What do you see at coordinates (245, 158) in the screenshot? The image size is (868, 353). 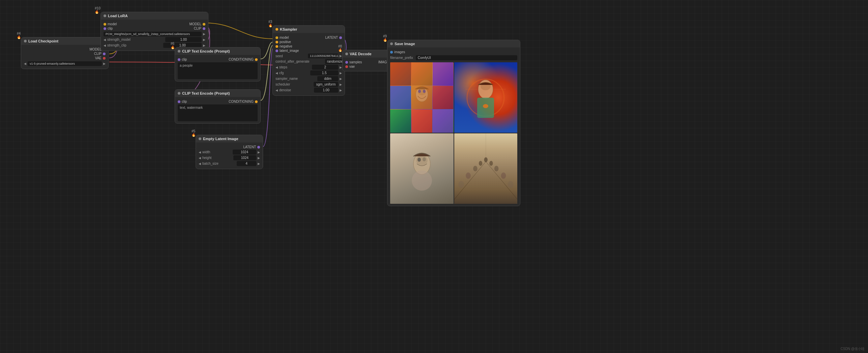 I see `height-value: 1024` at bounding box center [245, 158].